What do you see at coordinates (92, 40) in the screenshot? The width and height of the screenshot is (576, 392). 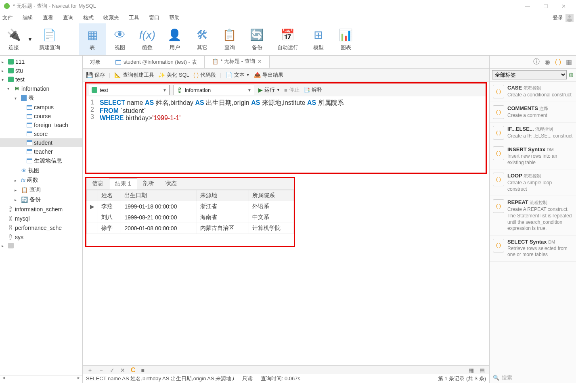 I see `table-button: ▦ 表` at bounding box center [92, 40].